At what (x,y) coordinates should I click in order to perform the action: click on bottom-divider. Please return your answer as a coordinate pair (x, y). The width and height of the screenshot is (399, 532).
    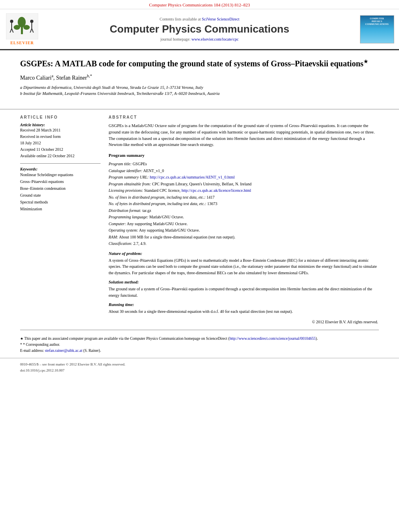
    Looking at the image, I should click on (200, 330).